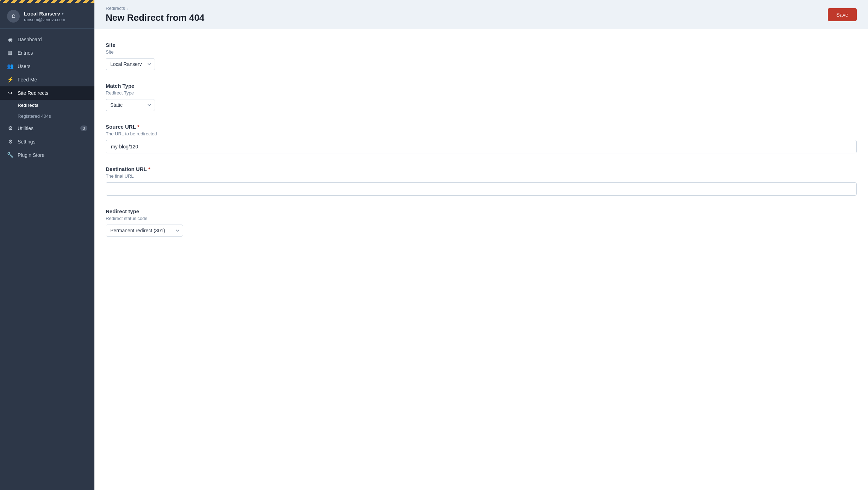 This screenshot has width=868, height=490. I want to click on match-type-title: Match Type, so click(481, 86).